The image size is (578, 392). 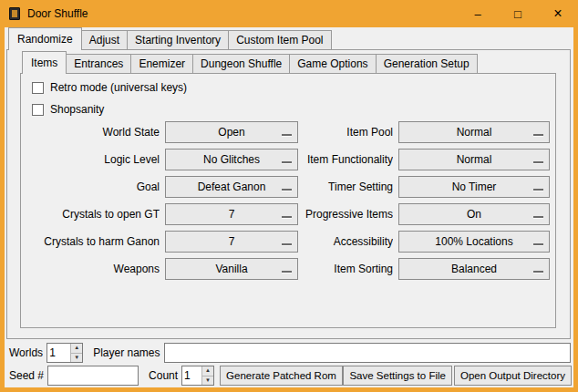 What do you see at coordinates (397, 376) in the screenshot?
I see `save-settings-button: Save Settings to File` at bounding box center [397, 376].